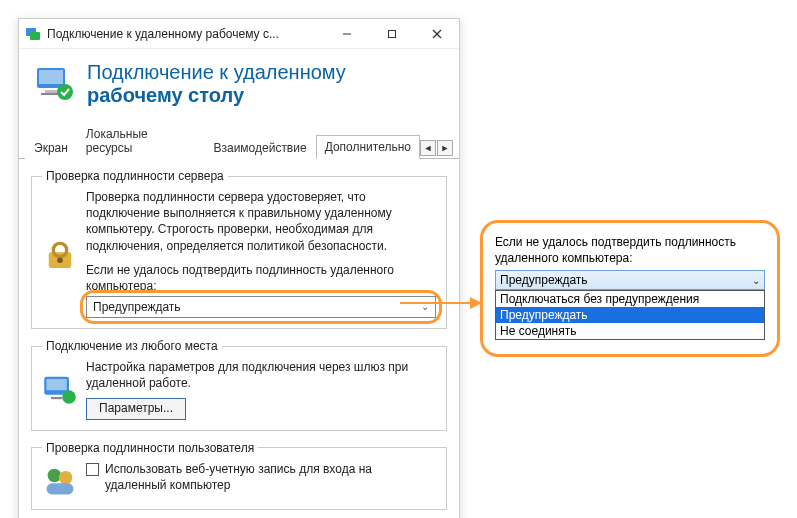  Describe the element at coordinates (216, 72) in the screenshot. I see `banner-line1: Подключение к удаленному` at that location.